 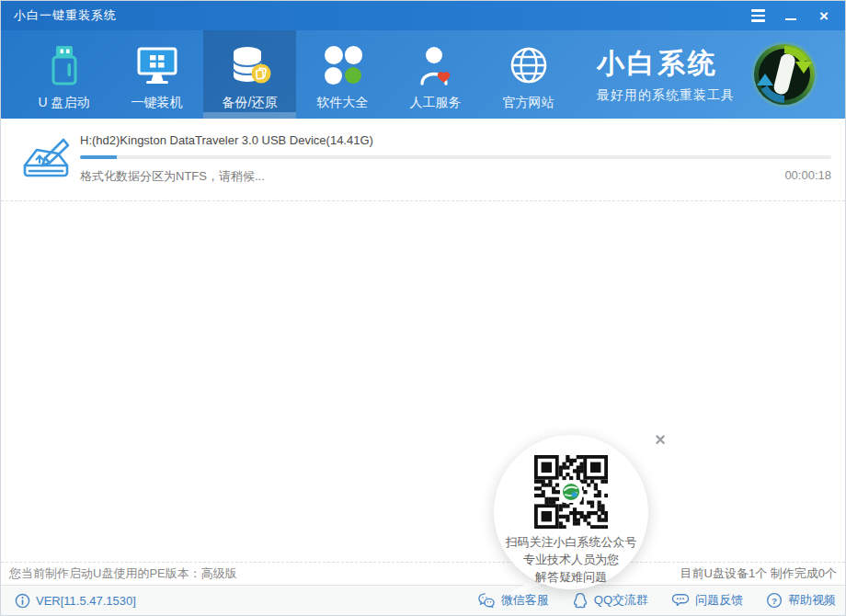 What do you see at coordinates (791, 20) in the screenshot?
I see `minimize-icon` at bounding box center [791, 20].